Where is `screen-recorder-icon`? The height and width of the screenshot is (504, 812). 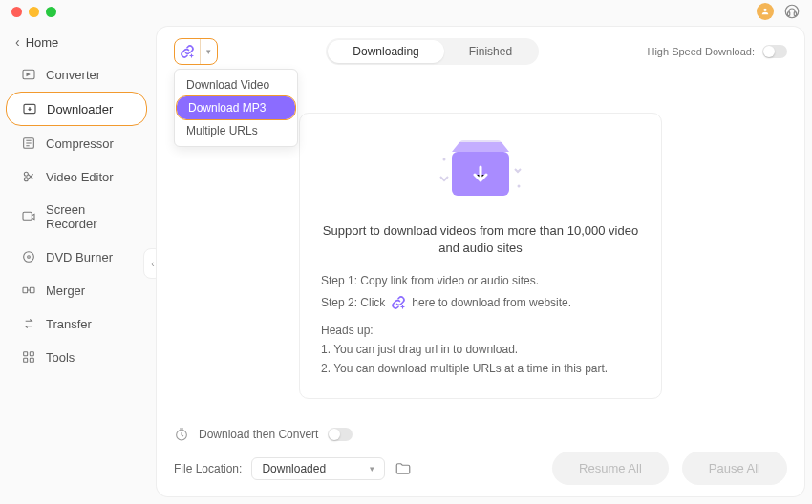
screen-recorder-icon is located at coordinates (29, 217).